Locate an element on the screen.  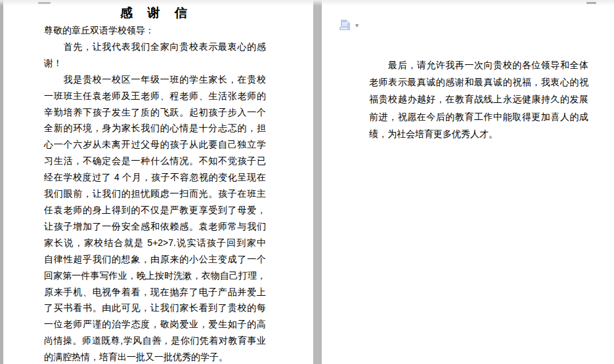
text-line: 让孩子增加了一份安全感和依赖感。袁老师常与我们 is located at coordinates (155, 227).